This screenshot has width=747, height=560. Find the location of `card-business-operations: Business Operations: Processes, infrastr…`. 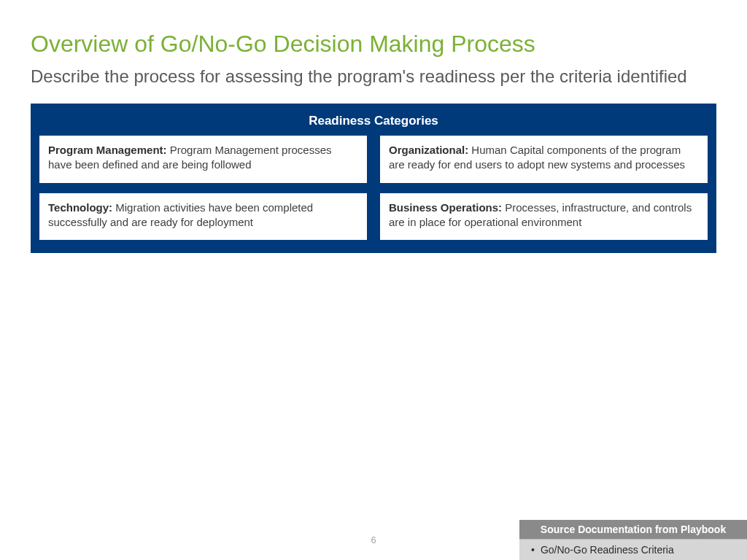

card-business-operations: Business Operations: Processes, infrastr… is located at coordinates (544, 217).